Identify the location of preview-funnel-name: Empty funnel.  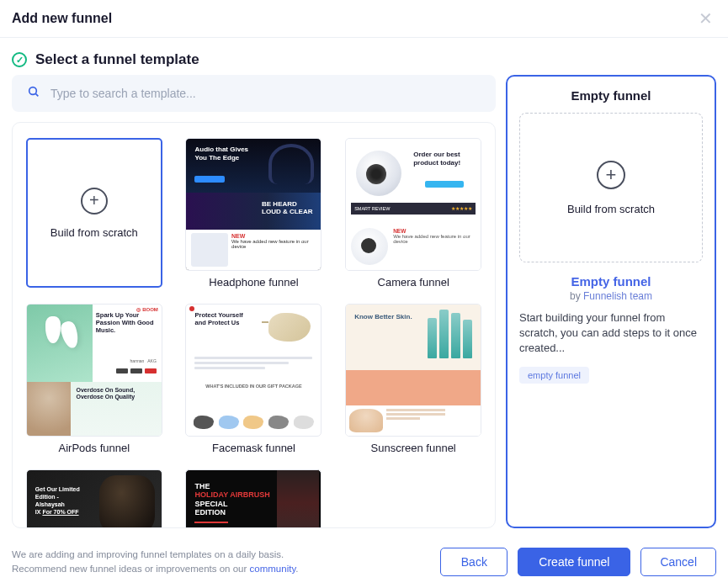
(611, 281).